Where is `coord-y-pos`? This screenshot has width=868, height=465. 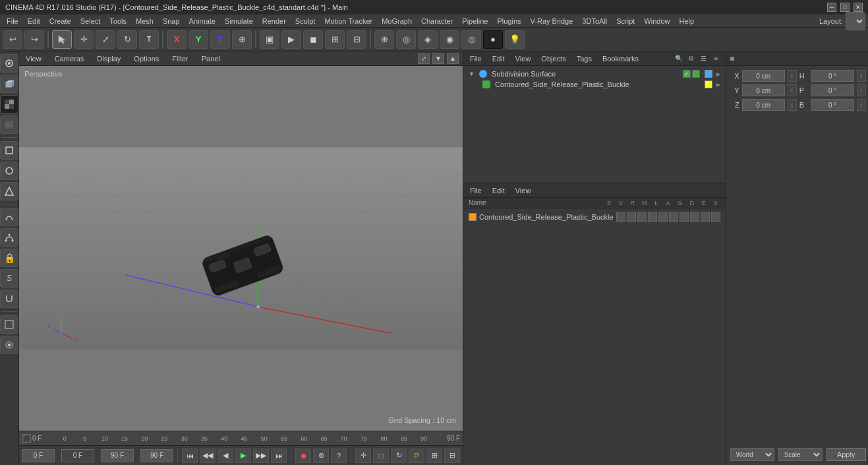
coord-y-pos is located at coordinates (763, 90).